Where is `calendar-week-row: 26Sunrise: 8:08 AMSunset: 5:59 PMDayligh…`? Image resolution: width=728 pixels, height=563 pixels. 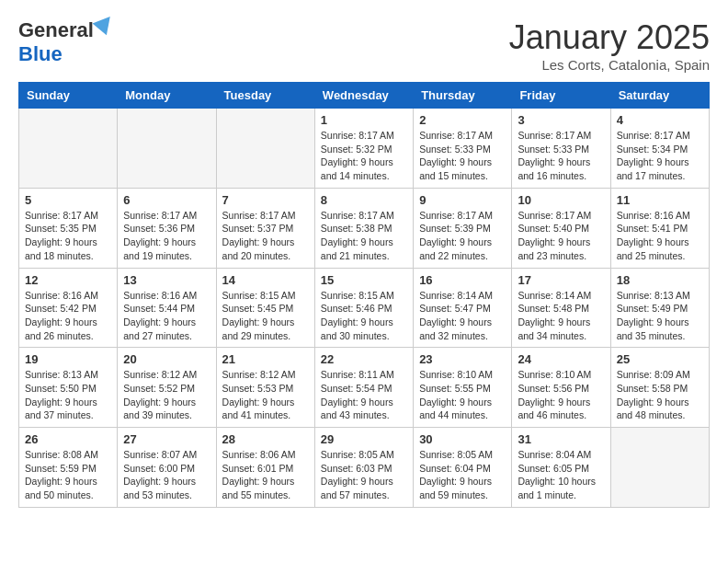 calendar-week-row: 26Sunrise: 8:08 AMSunset: 5:59 PMDayligh… is located at coordinates (364, 467).